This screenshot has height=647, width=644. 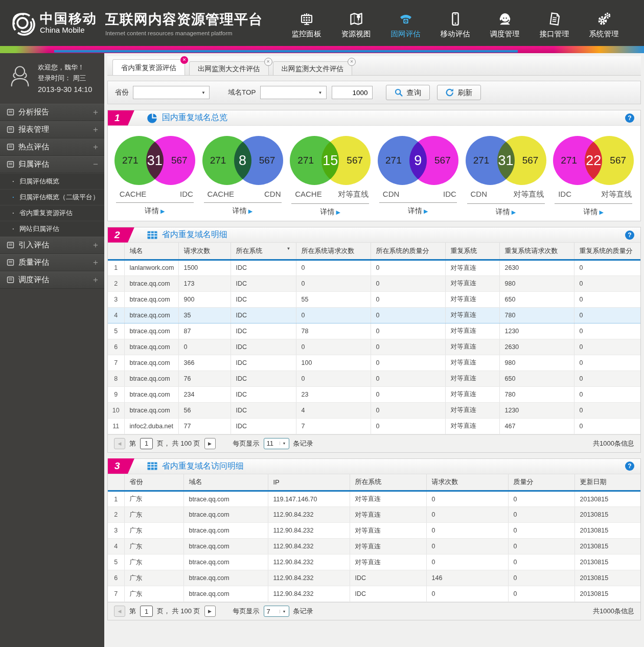 What do you see at coordinates (96, 130) in the screenshot?
I see `expand-icon: +` at bounding box center [96, 130].